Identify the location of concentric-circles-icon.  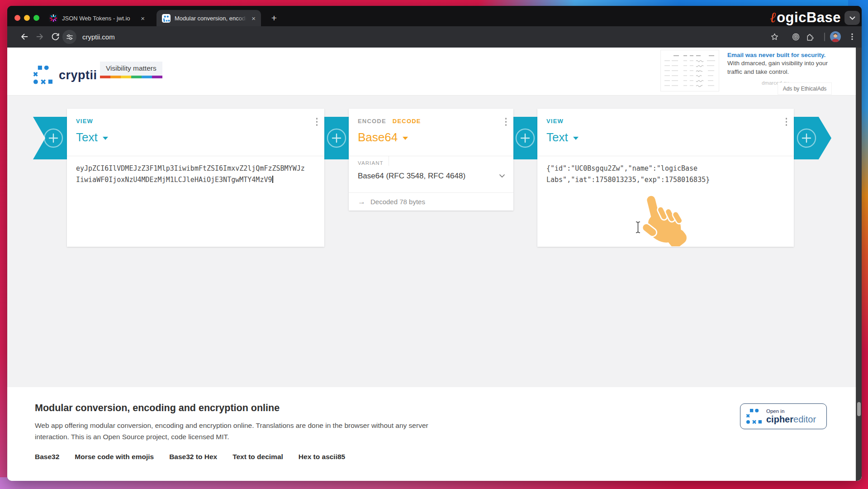
(796, 37).